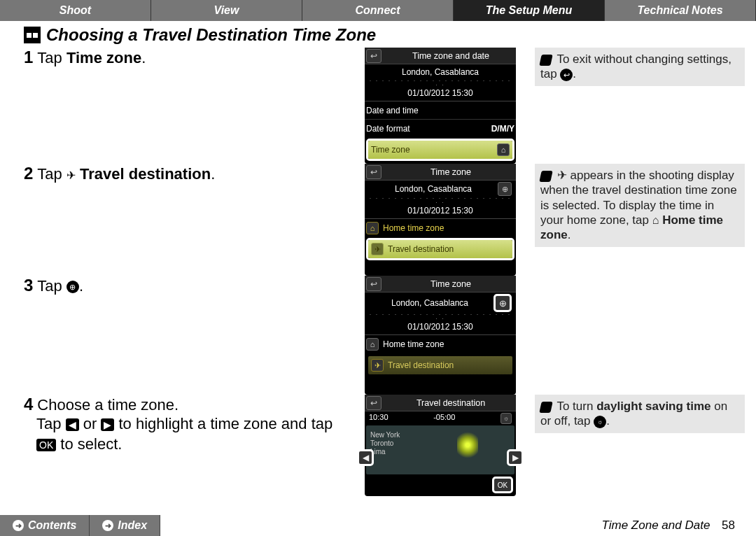 This screenshot has height=536, width=756. What do you see at coordinates (529, 10) in the screenshot?
I see `tab-setup-menu: The Setup Menu` at bounding box center [529, 10].